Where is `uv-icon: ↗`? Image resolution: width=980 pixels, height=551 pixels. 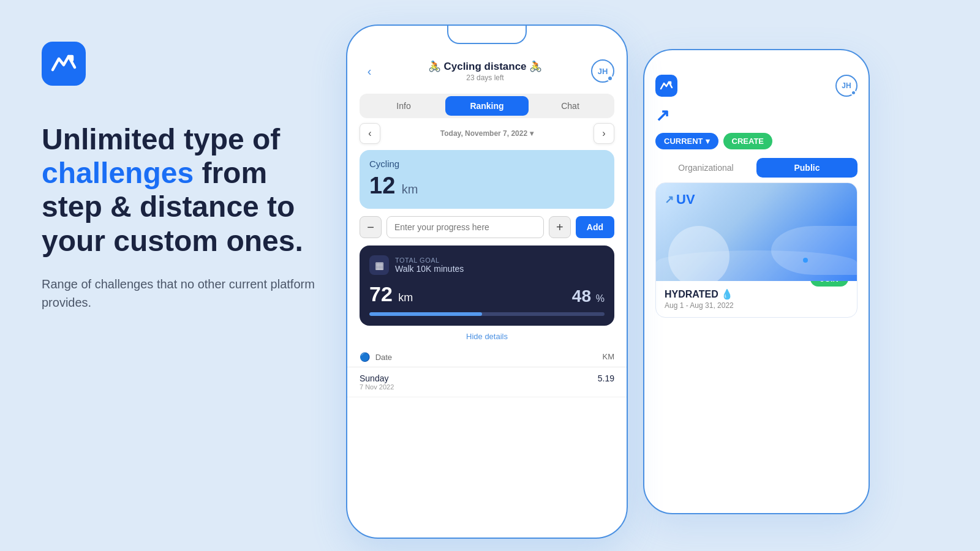
uv-icon: ↗ is located at coordinates (669, 200).